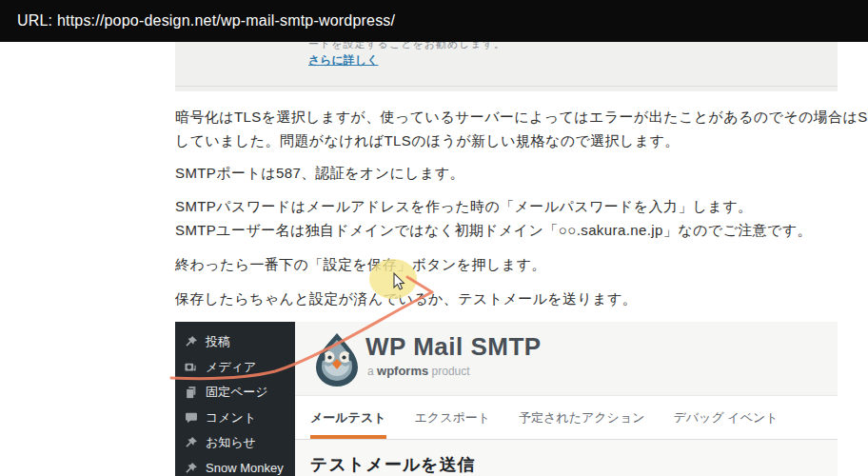 This screenshot has width=868, height=476. I want to click on tab-email-test: メールテスト, so click(348, 417).